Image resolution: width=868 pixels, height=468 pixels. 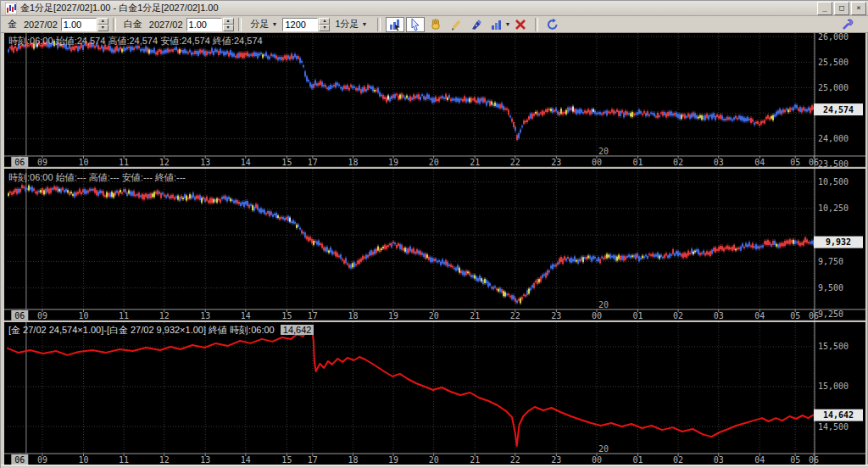 I want to click on chart-type-dropdown-arrow: ▼, so click(x=509, y=24).